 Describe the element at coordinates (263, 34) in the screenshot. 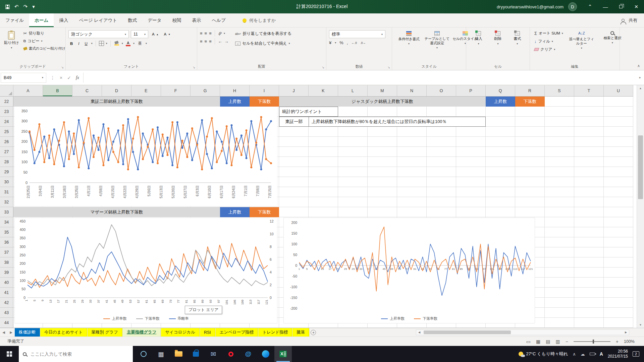

I see `wrap-text-button: ab↩ 折り返して全体を表示する` at that location.